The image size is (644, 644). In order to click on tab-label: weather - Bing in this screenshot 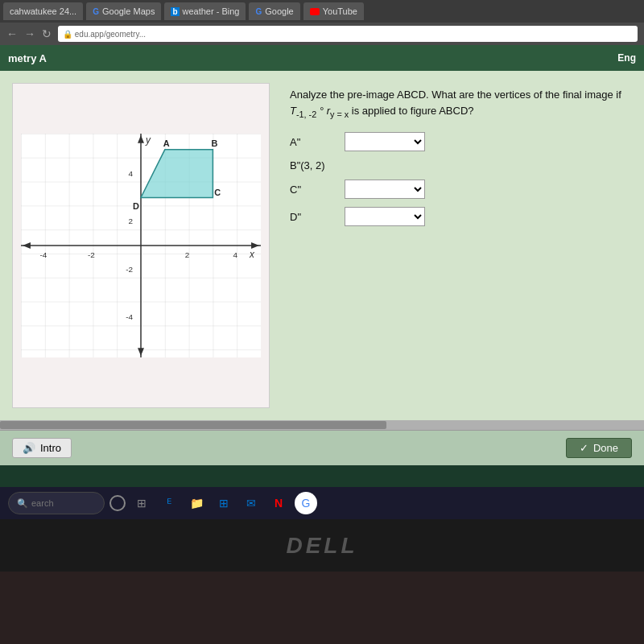, I will do `click(211, 11)`.